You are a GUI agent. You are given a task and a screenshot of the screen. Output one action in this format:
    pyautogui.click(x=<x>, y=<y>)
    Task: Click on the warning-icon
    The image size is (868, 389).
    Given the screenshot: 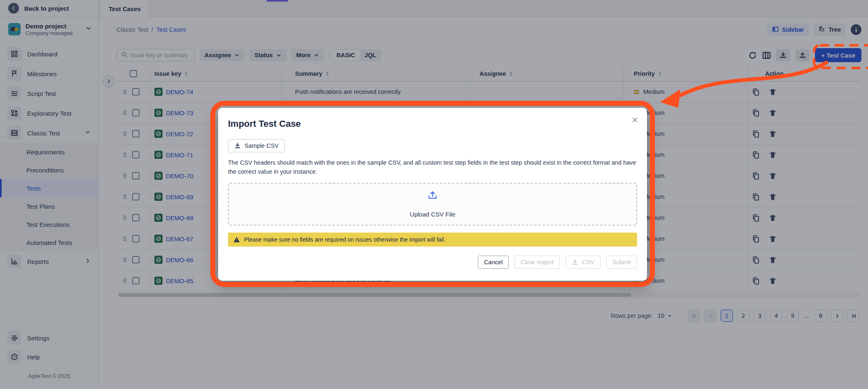 What is the action you would take?
    pyautogui.click(x=237, y=240)
    